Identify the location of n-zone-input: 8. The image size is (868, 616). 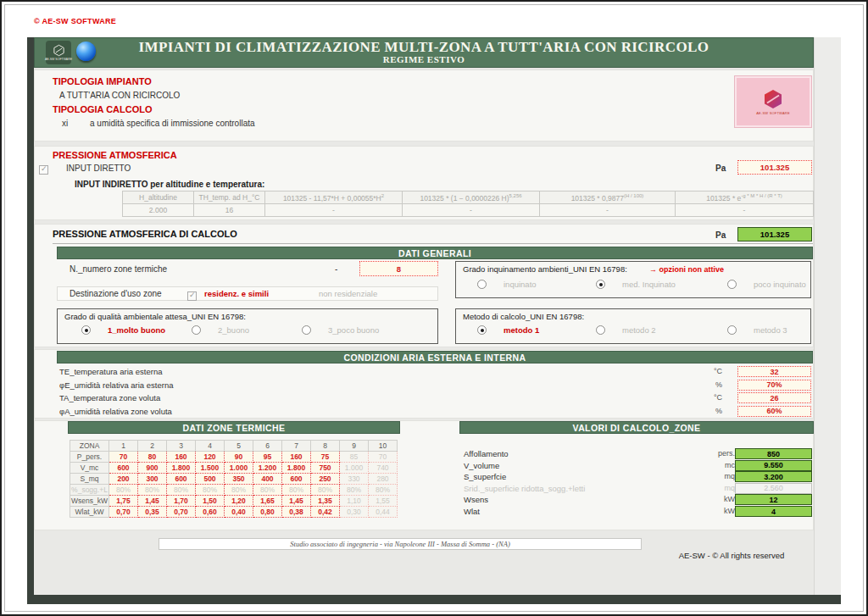
(398, 269).